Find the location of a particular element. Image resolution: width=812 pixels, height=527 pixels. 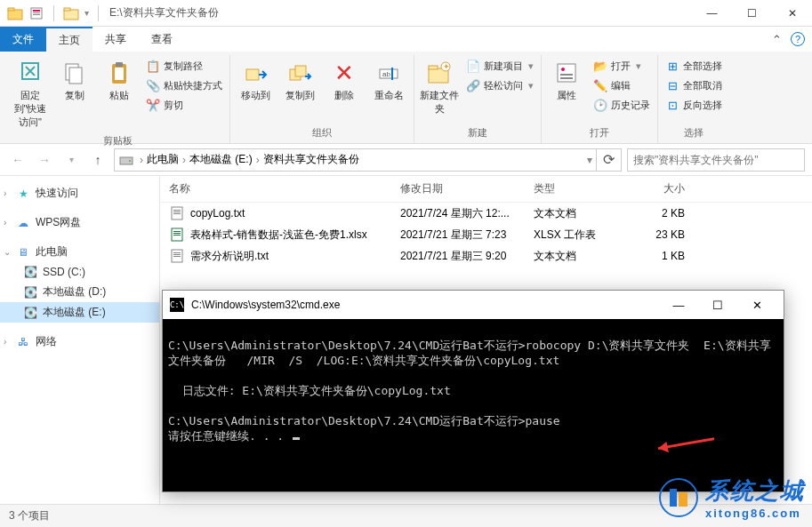

maximize-button: ☐ is located at coordinates (752, 13).